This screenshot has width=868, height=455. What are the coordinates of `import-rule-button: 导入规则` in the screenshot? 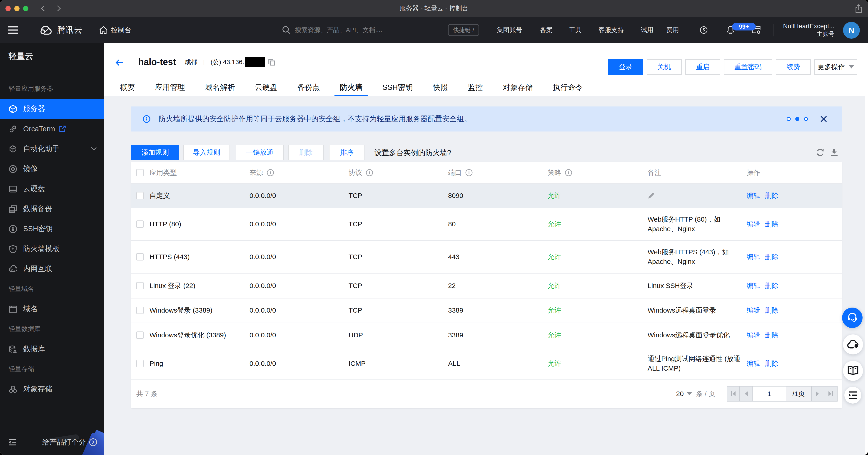 It's located at (207, 152).